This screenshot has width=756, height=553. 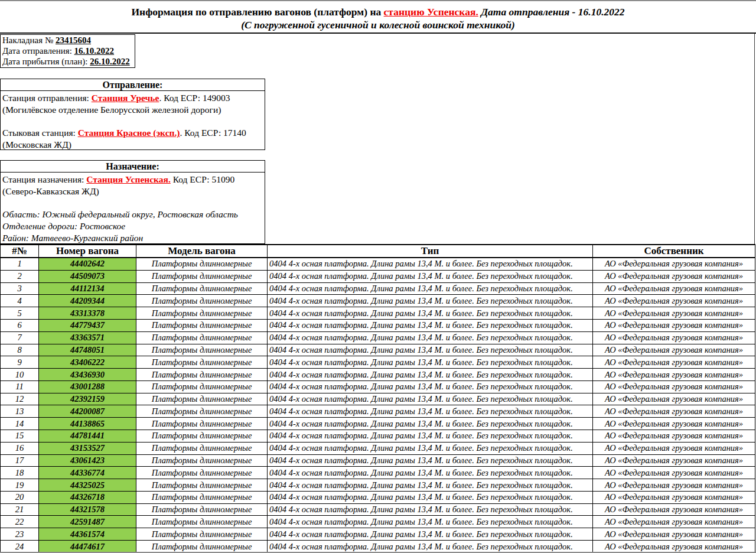 I want to click on departure-station-note: (Могилёвское отделение Белорусской желез…, so click(x=133, y=110).